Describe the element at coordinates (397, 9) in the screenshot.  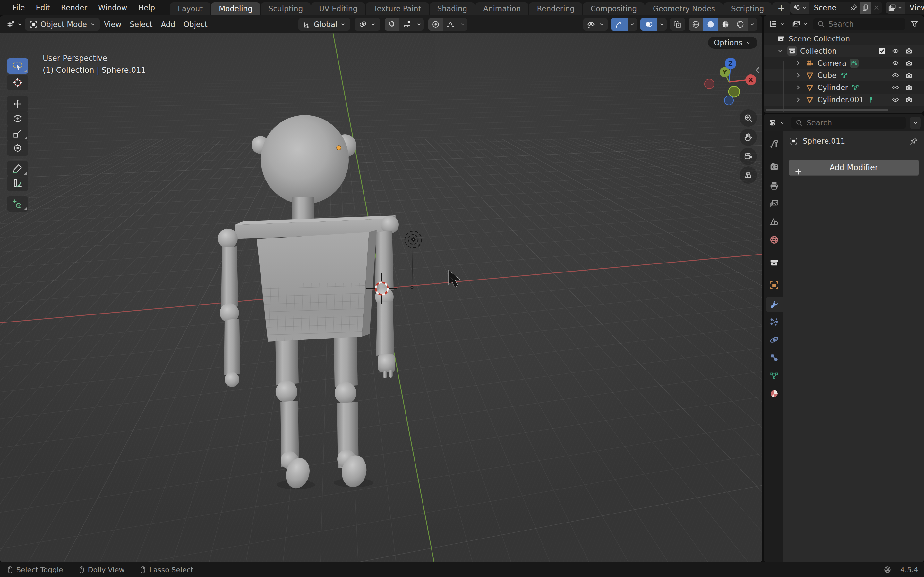
I see `workspace-tab-texture-paint: Texture Paint` at that location.